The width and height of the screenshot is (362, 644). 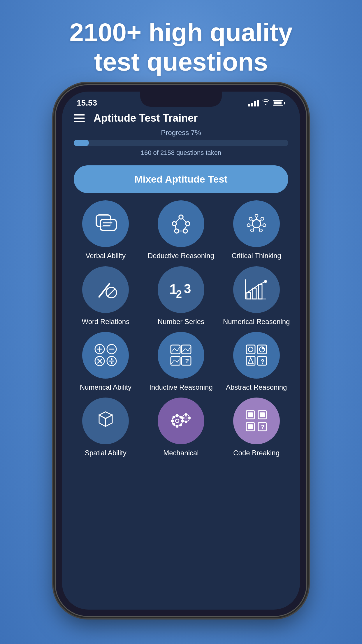 I want to click on mechanical-label: Mechanical, so click(x=181, y=453).